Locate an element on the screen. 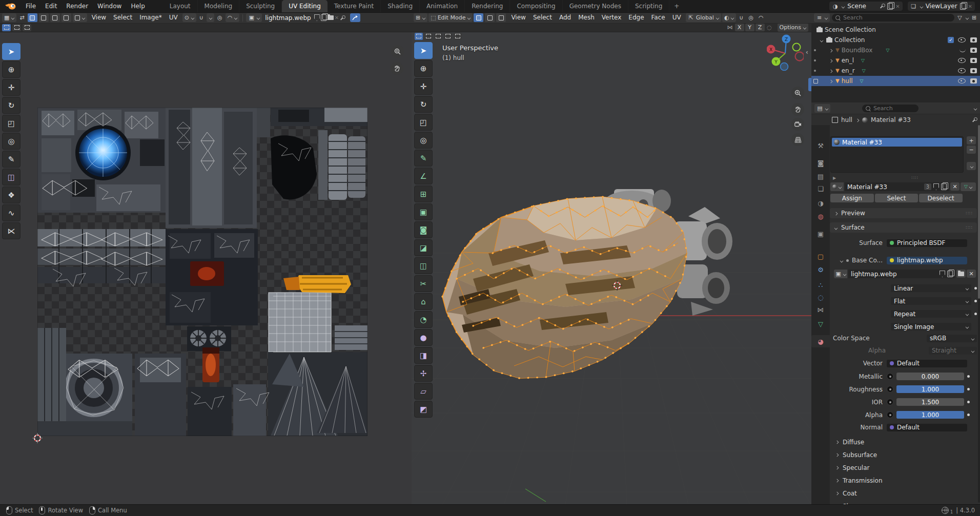  new-viewlayer-icon is located at coordinates (963, 6).